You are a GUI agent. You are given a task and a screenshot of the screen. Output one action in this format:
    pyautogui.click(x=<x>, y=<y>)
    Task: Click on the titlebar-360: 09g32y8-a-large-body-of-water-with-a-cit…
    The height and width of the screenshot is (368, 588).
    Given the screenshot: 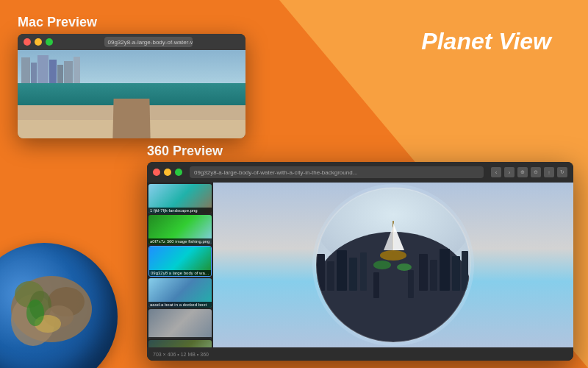 What is the action you would take?
    pyautogui.click(x=360, y=172)
    